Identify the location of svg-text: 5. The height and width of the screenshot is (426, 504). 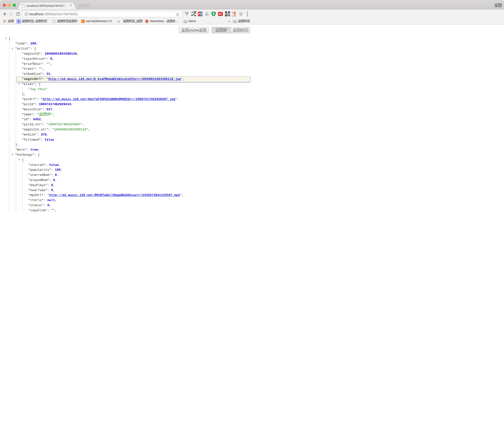
(235, 14).